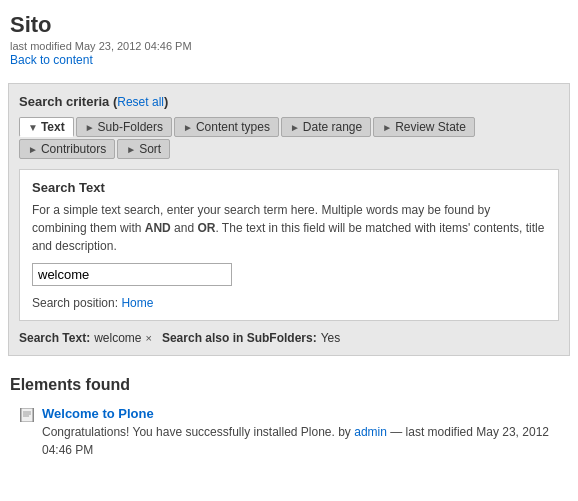 The width and height of the screenshot is (578, 501). Describe the element at coordinates (289, 25) in the screenshot. I see `page-title: Sito` at that location.